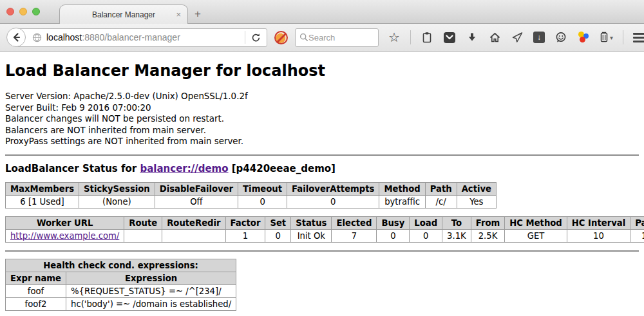 Image resolution: width=644 pixels, height=316 pixels. What do you see at coordinates (457, 223) in the screenshot?
I see `col-to: To` at bounding box center [457, 223].